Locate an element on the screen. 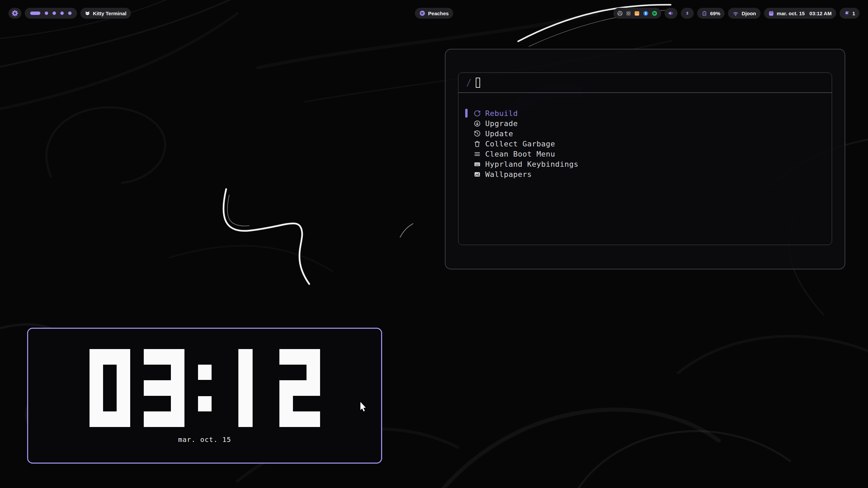 This screenshot has width=868, height=488. workspaces-indicator is located at coordinates (51, 13).